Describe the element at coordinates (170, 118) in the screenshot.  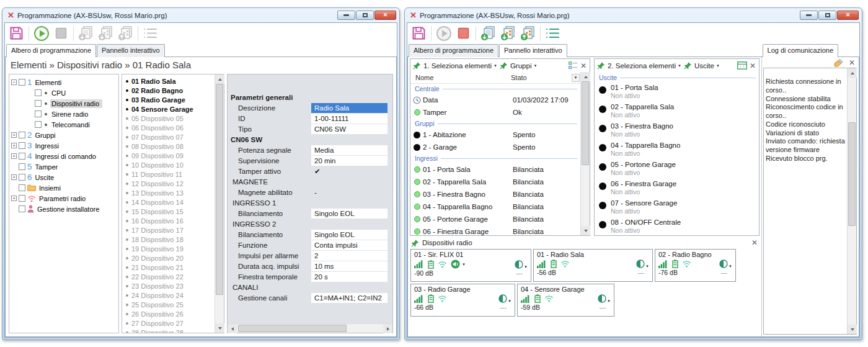
I see `device-list-item: 05 Dispositivo 05` at that location.